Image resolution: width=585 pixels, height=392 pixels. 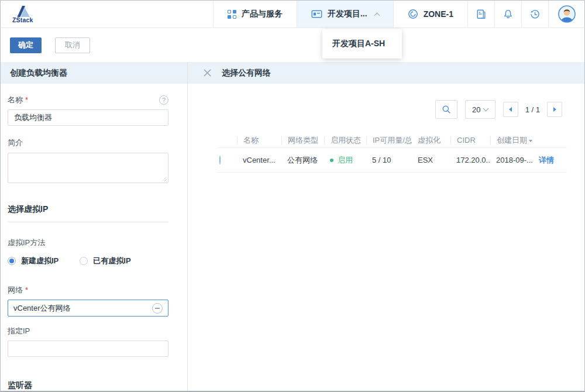 What do you see at coordinates (207, 73) in the screenshot?
I see `close-icon` at bounding box center [207, 73].